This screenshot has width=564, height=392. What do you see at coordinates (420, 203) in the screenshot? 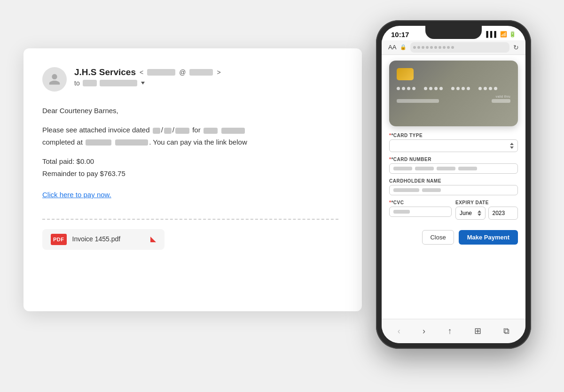
I see `cvc-label: **CVC` at bounding box center [420, 203].